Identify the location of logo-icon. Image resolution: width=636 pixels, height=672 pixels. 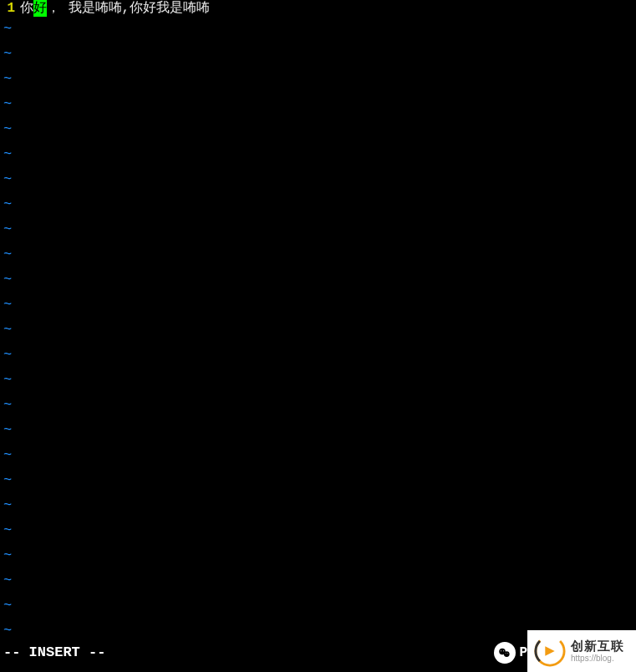
(550, 651).